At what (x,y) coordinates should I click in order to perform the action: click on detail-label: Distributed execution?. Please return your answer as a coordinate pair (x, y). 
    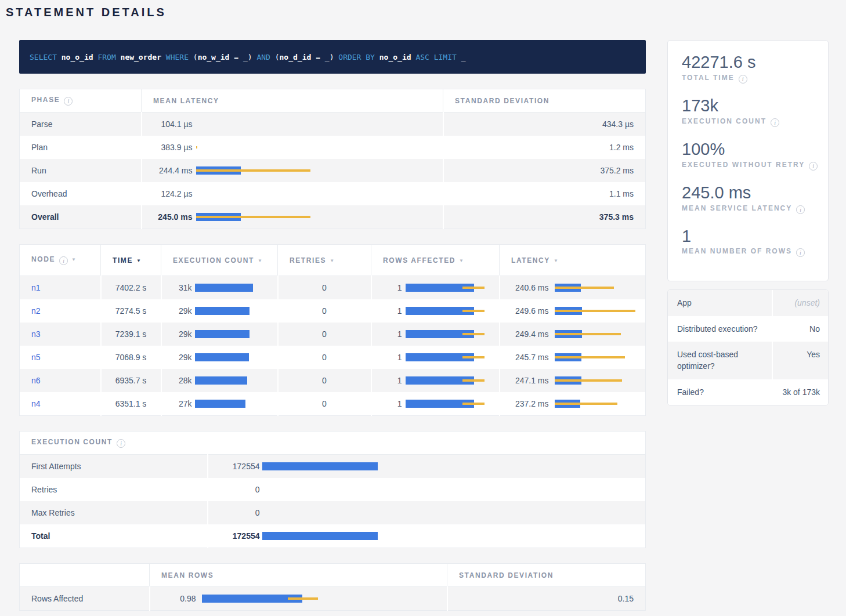
    Looking at the image, I should click on (721, 329).